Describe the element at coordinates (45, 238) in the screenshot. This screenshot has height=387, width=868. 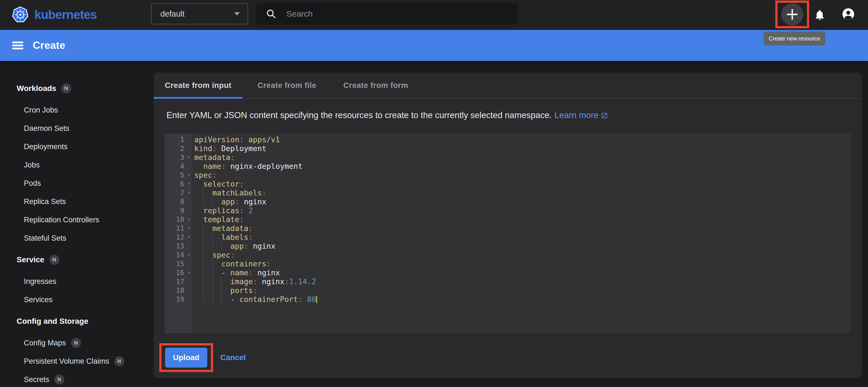
I see `sidebar-label: Stateful Sets` at that location.